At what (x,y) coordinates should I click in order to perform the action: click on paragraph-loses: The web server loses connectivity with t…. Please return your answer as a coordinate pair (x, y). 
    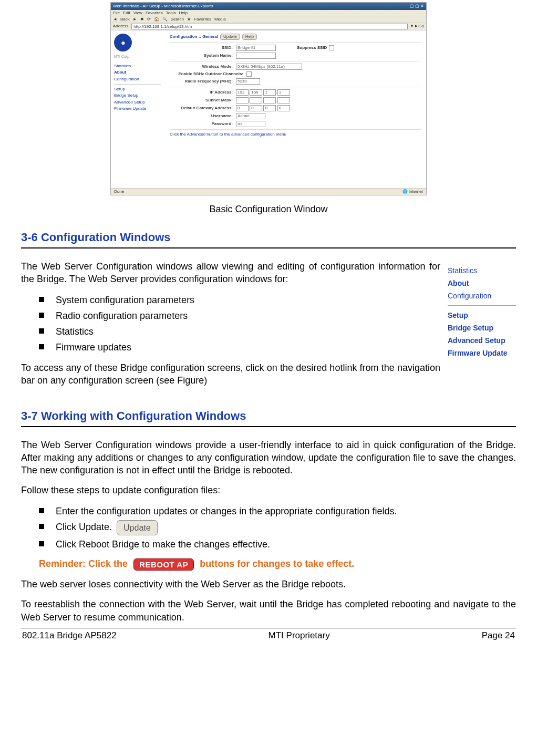
    Looking at the image, I should click on (268, 584).